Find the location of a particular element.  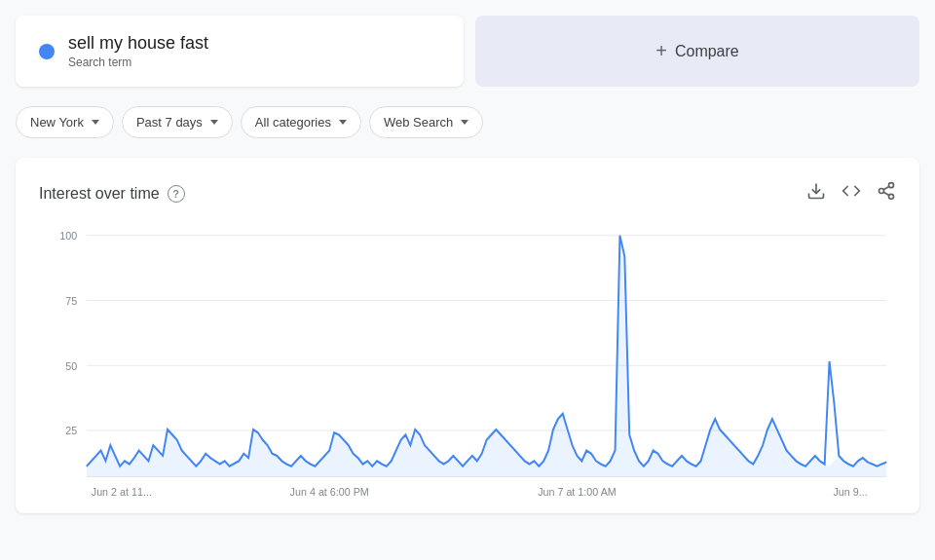

help-icon: ? is located at coordinates (176, 194).